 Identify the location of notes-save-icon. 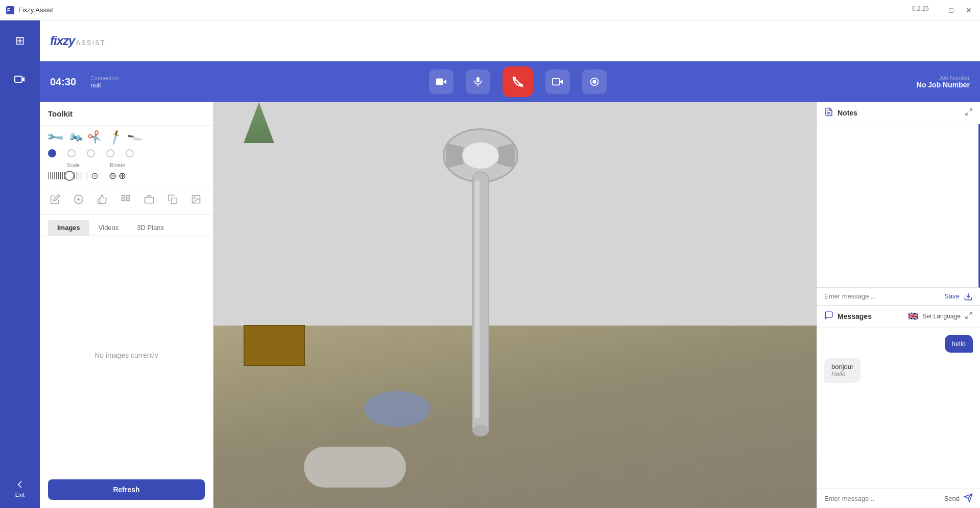
(968, 296).